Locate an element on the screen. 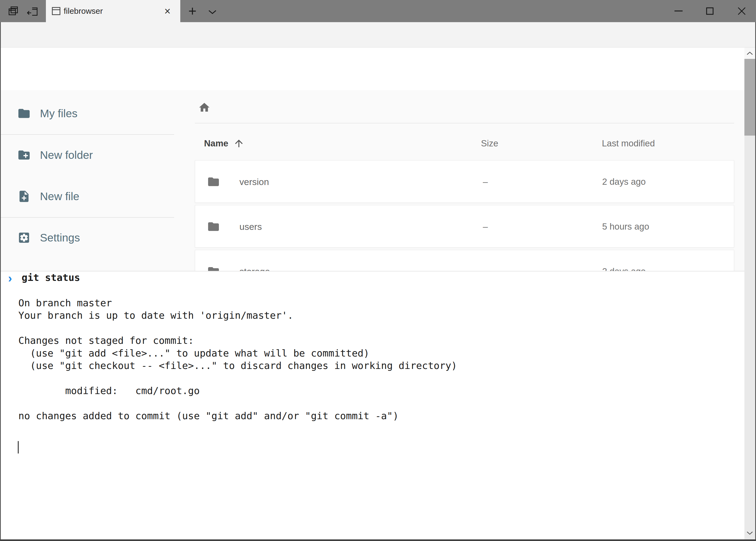 The height and width of the screenshot is (541, 756). terminal-cursor is located at coordinates (18, 447).